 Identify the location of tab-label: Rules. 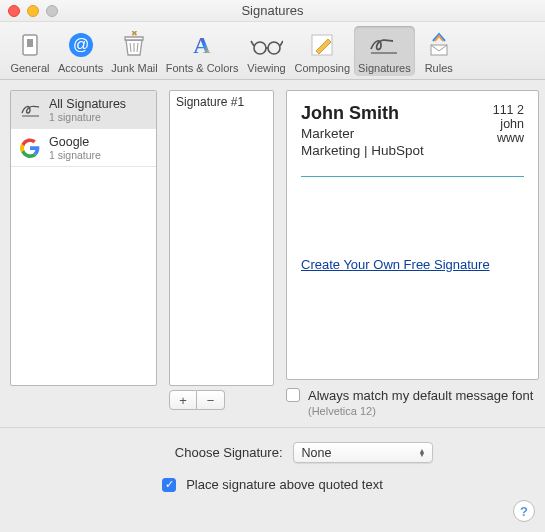
(439, 68).